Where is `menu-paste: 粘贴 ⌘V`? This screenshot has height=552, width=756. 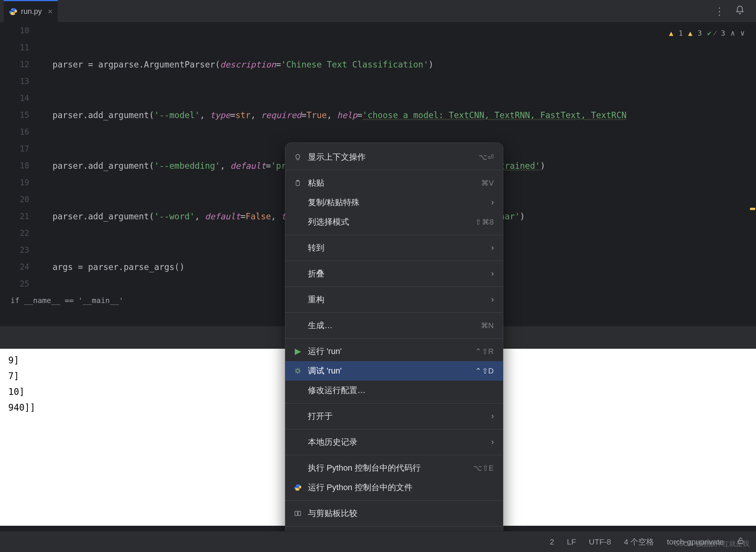
menu-paste: 粘贴 ⌘V is located at coordinates (394, 183).